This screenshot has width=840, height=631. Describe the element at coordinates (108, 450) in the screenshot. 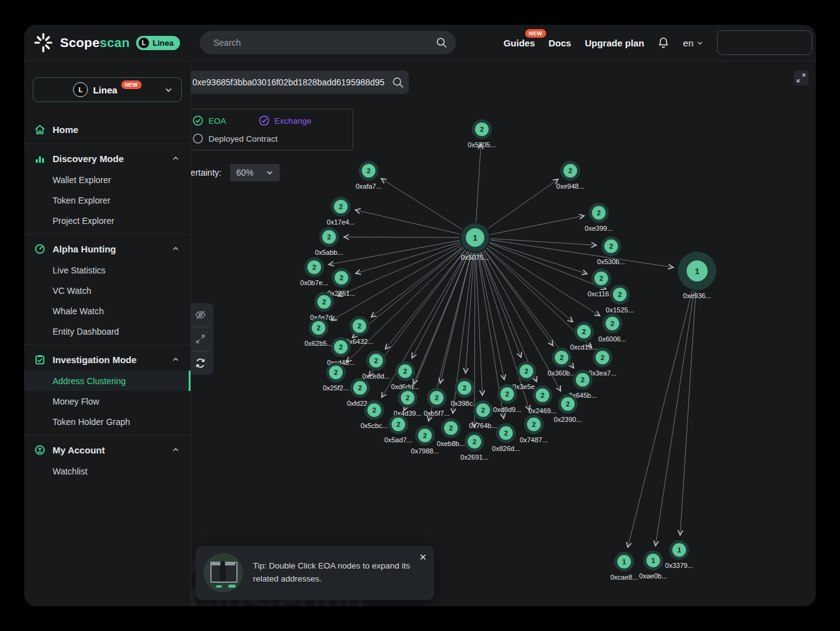

I see `sidebar-section-my-account: My Account` at that location.